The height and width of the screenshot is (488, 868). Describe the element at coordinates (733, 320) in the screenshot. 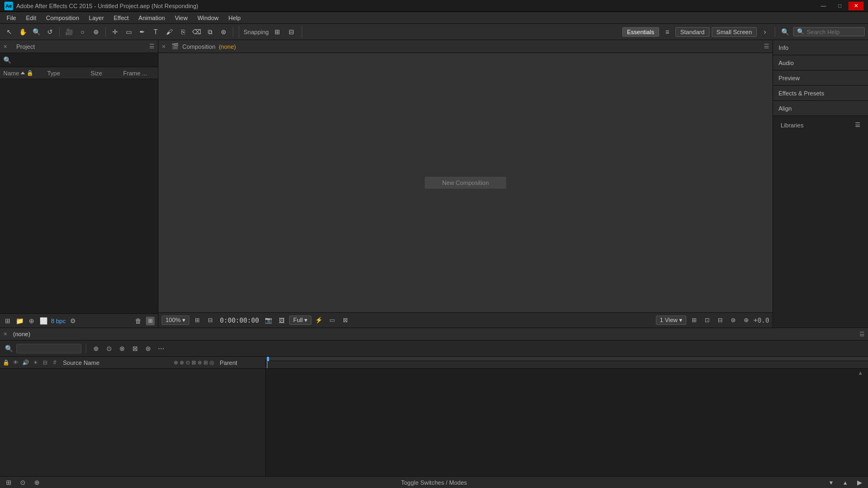

I see `comp-viewer-4: ⊛` at that location.